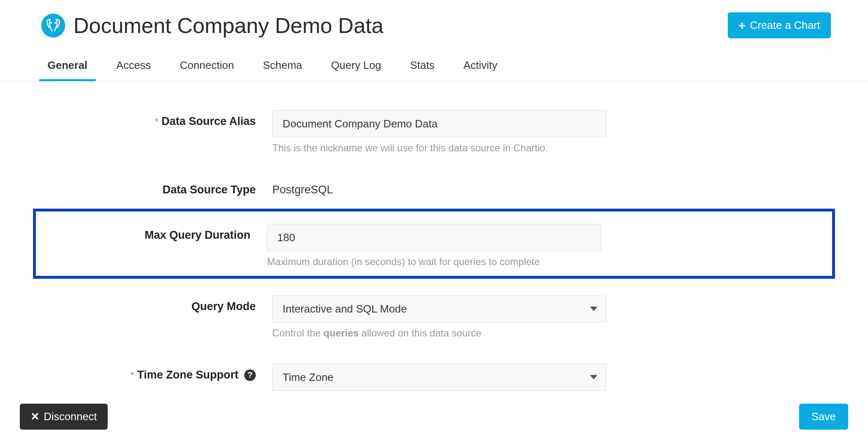  What do you see at coordinates (434, 132) in the screenshot?
I see `row-data-source-alias: * Data Source Alias This is the nickname…` at bounding box center [434, 132].